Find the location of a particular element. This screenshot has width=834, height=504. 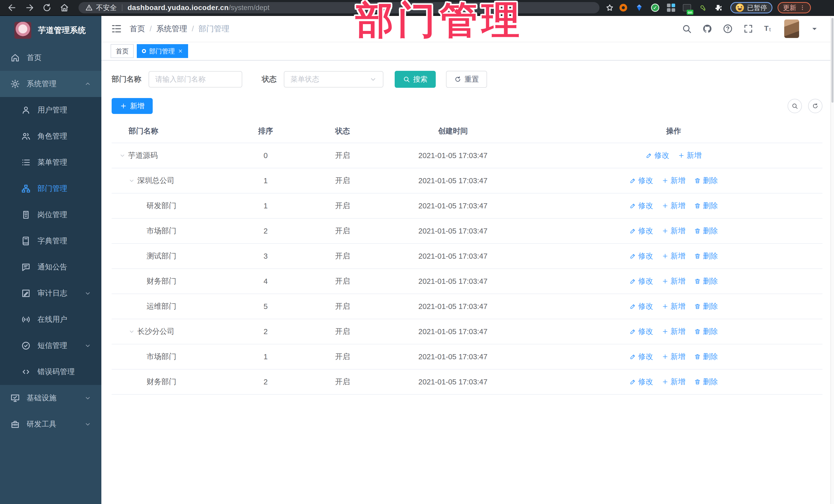

op-label: 新增 is located at coordinates (678, 332).